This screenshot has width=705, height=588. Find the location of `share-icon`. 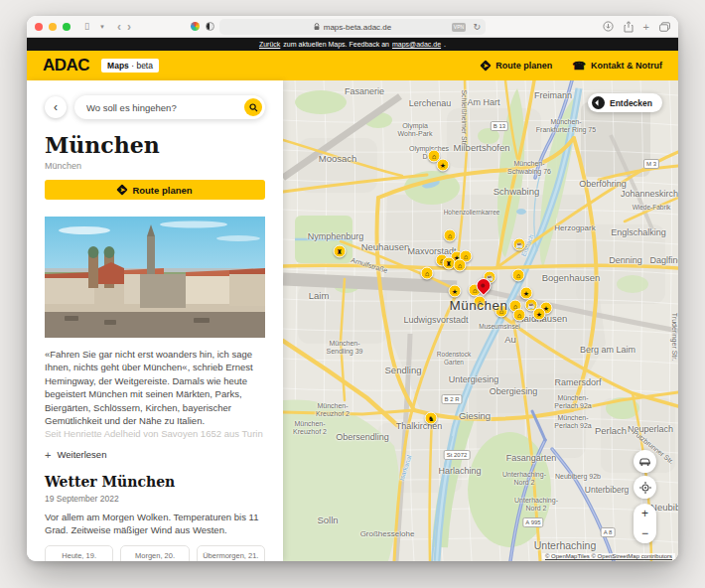

share-icon is located at coordinates (629, 27).